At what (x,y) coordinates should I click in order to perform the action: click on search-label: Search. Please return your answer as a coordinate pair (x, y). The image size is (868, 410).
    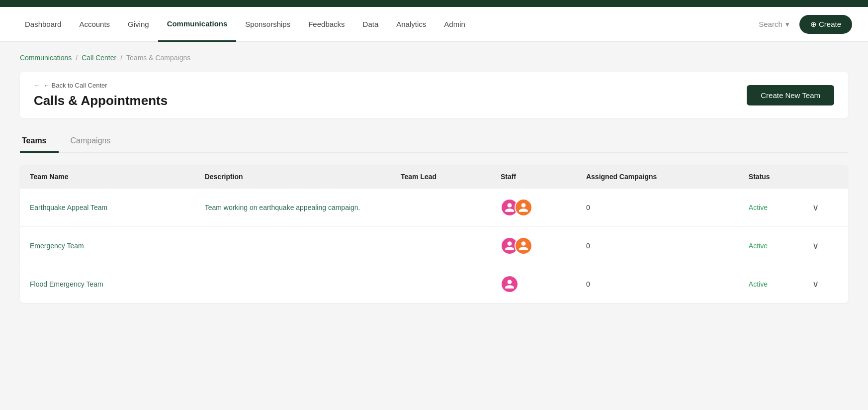
    Looking at the image, I should click on (771, 24).